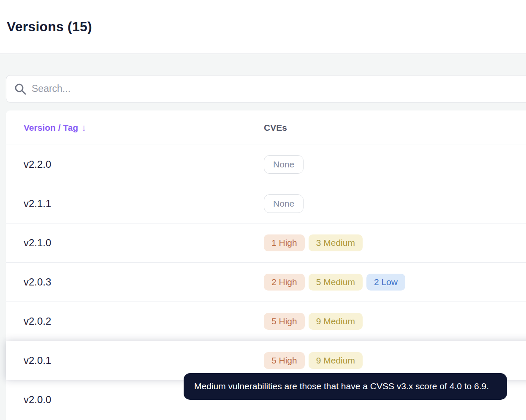 The image size is (526, 420). I want to click on table-row: v2.0.32 High5 Medium2 Low, so click(266, 282).